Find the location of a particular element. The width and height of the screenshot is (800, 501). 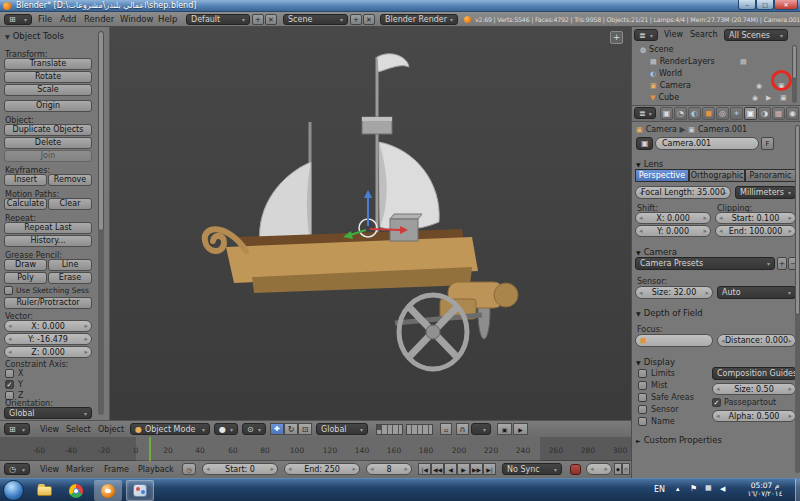

play-button: ▶ is located at coordinates (464, 469).